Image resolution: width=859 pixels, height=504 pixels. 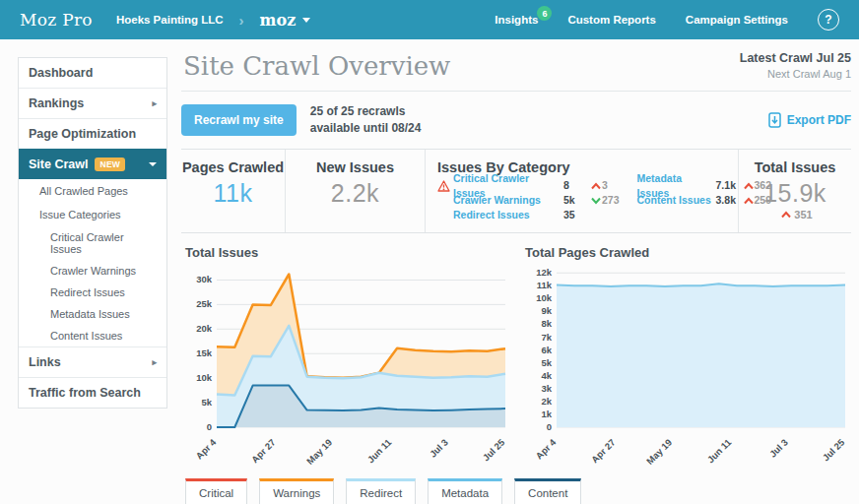 What do you see at coordinates (445, 186) in the screenshot?
I see `warning-triangle-icon` at bounding box center [445, 186].